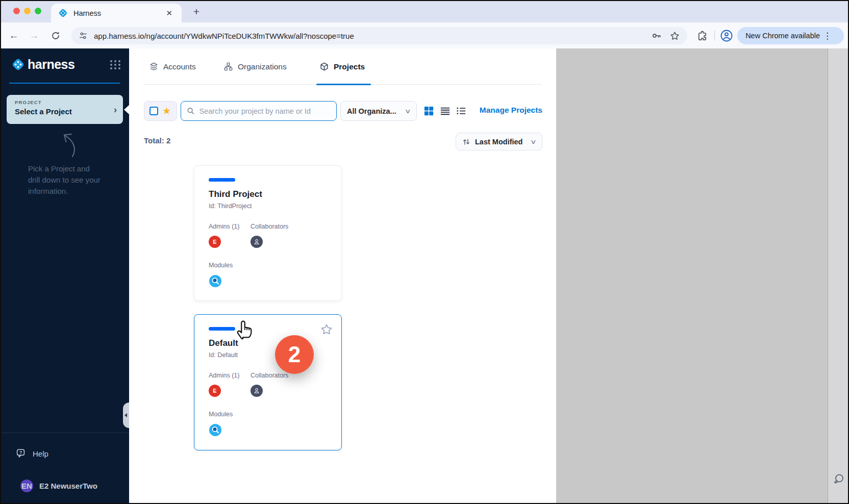  Describe the element at coordinates (172, 66) in the screenshot. I see `tab-accounts: Accounts` at that location.